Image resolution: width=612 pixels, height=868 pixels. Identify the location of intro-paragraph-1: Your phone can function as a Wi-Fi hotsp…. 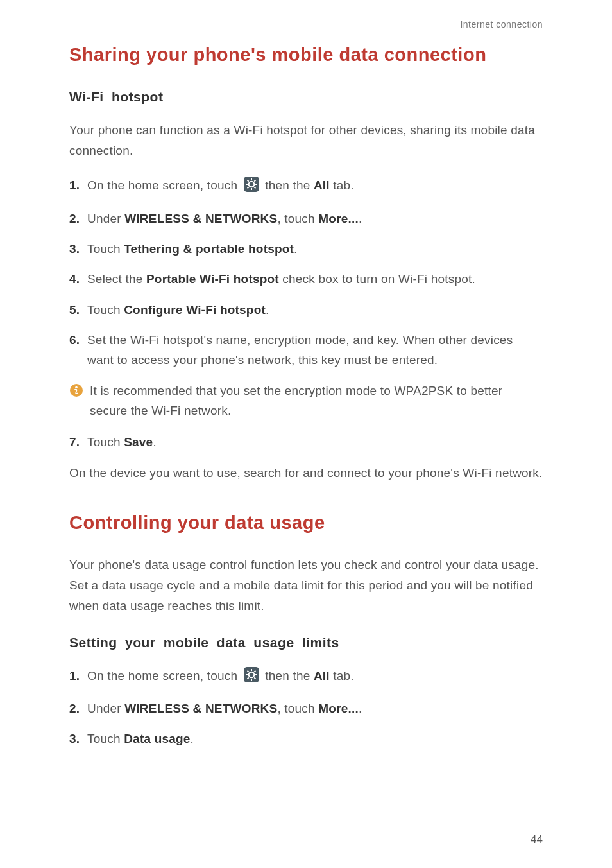
(306, 141).